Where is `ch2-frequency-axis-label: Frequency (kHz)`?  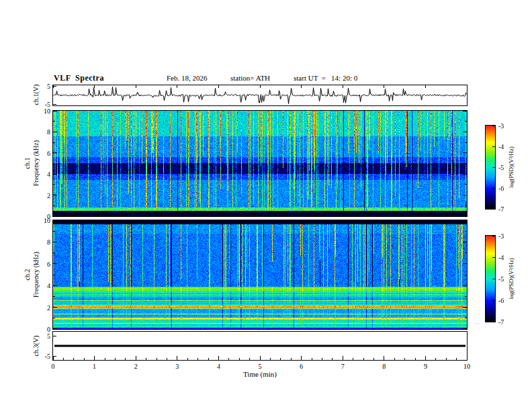
ch2-frequency-axis-label: Frequency (kHz) is located at coordinates (36, 275).